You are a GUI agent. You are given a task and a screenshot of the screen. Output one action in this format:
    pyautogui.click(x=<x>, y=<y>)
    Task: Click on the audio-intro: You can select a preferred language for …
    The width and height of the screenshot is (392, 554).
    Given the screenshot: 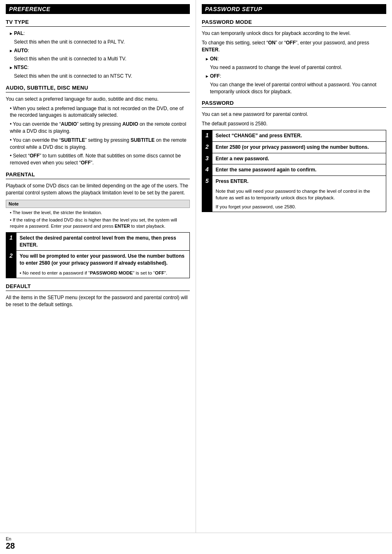 What is the action you would take?
    pyautogui.click(x=98, y=99)
    